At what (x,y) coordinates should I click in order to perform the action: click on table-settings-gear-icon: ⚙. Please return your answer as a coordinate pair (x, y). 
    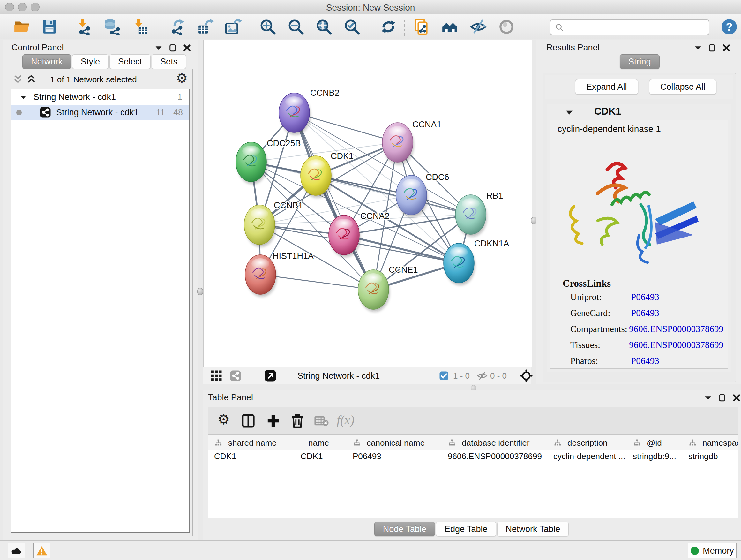
    Looking at the image, I should click on (224, 420).